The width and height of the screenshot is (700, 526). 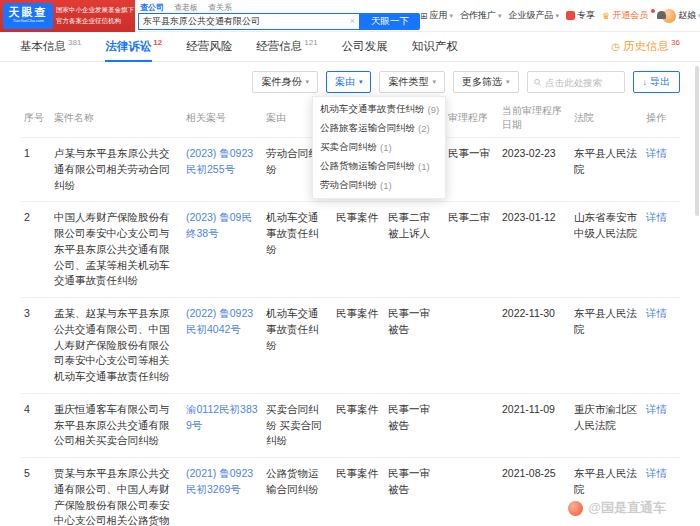 I want to click on col-case-number: 相关案号, so click(x=222, y=118).